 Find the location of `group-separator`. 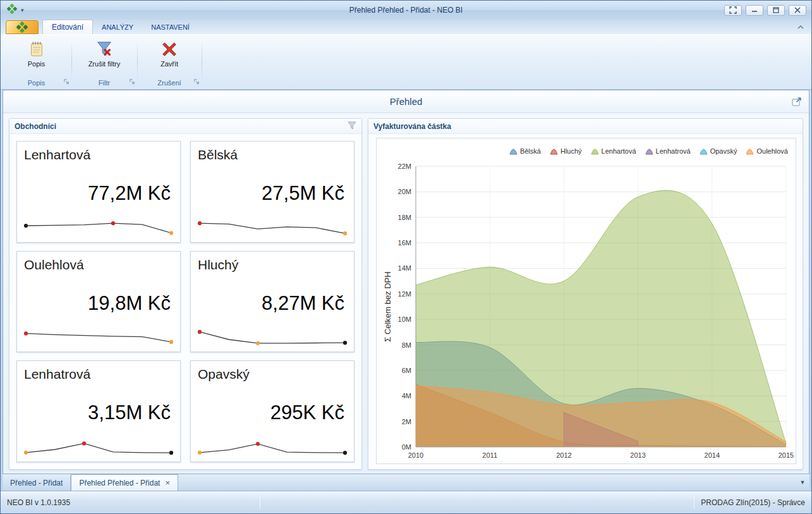

group-separator is located at coordinates (202, 62).